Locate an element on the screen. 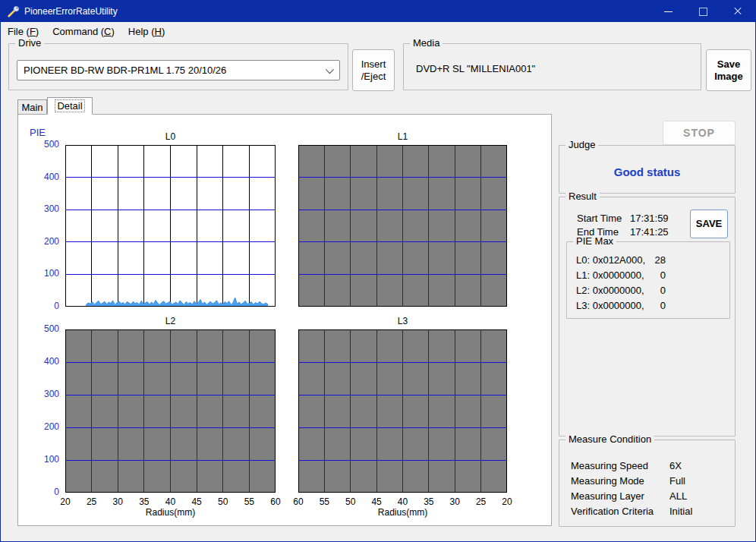 The width and height of the screenshot is (756, 542). pie-max-row-l1-label: L1: 0x0000000, is located at coordinates (610, 275).